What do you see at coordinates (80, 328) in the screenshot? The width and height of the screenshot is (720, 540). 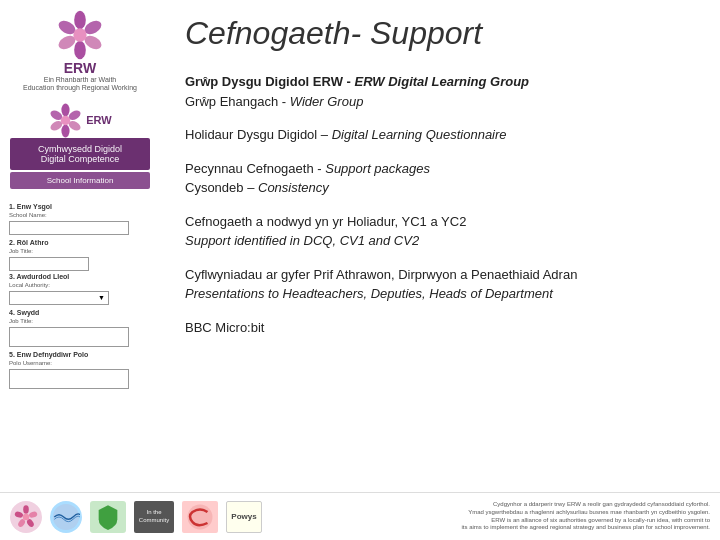 I see `form-field-4: 4. Swydd Job Title:` at bounding box center [80, 328].